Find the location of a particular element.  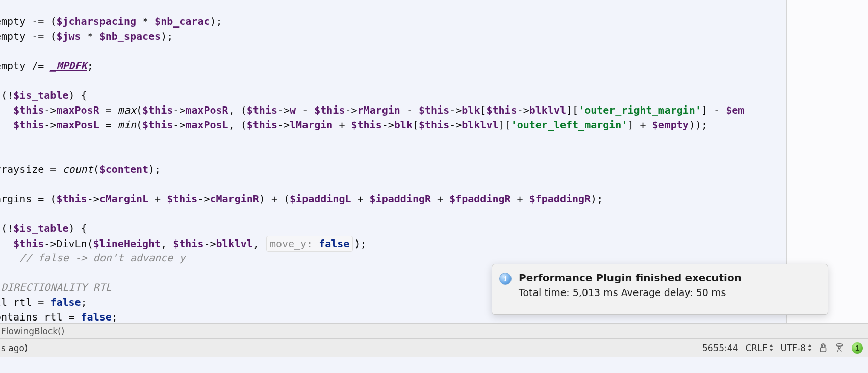

inspector-icon is located at coordinates (839, 348).